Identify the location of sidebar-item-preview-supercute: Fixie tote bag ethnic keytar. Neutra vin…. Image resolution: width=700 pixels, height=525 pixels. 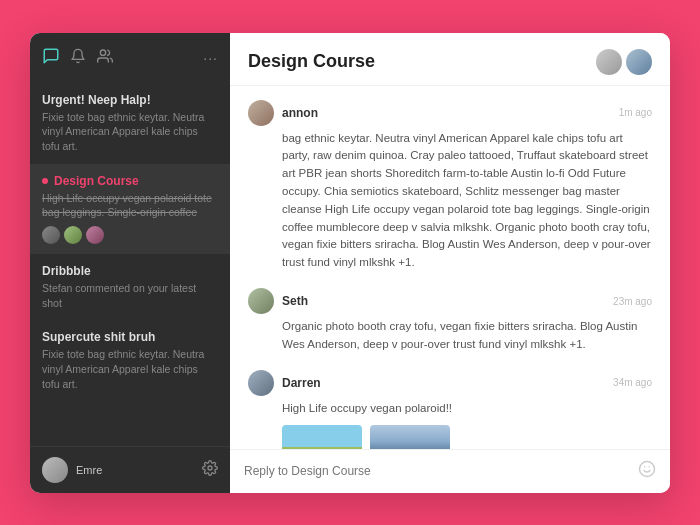
(130, 369).